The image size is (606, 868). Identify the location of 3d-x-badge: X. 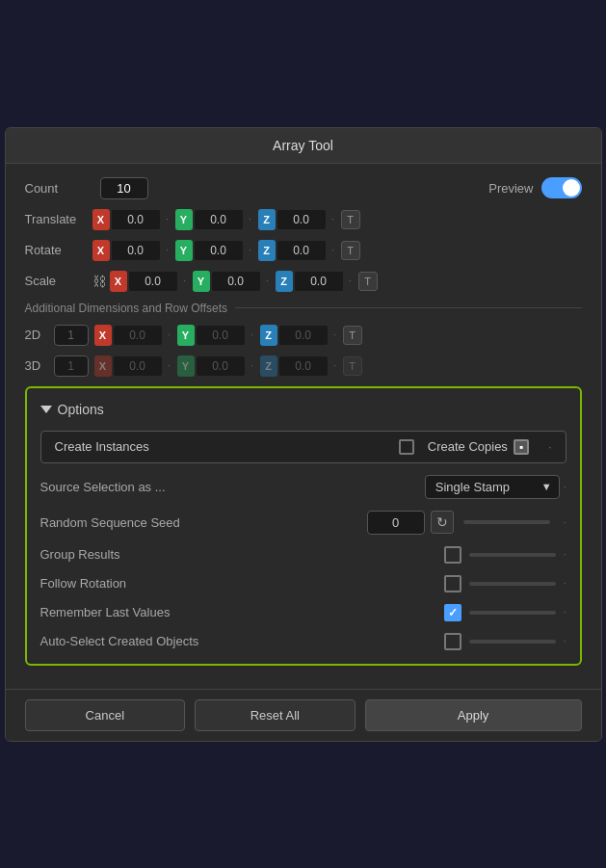
(103, 366).